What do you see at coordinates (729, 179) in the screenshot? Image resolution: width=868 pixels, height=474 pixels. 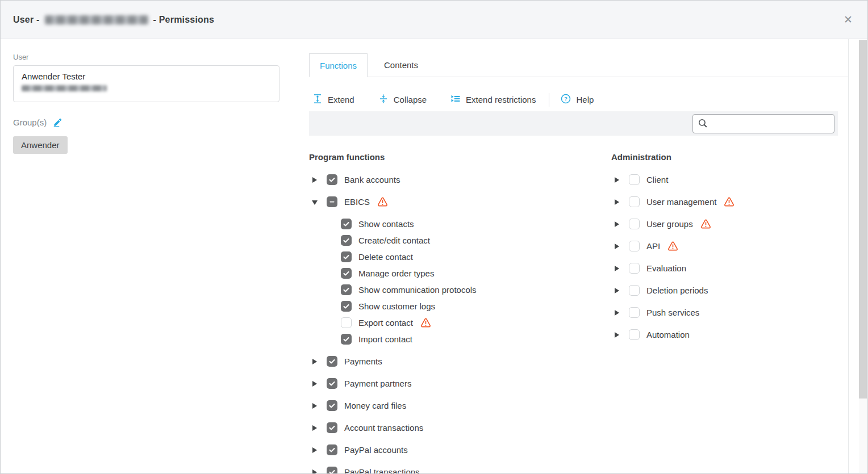 I see `tree-row: Client` at bounding box center [729, 179].